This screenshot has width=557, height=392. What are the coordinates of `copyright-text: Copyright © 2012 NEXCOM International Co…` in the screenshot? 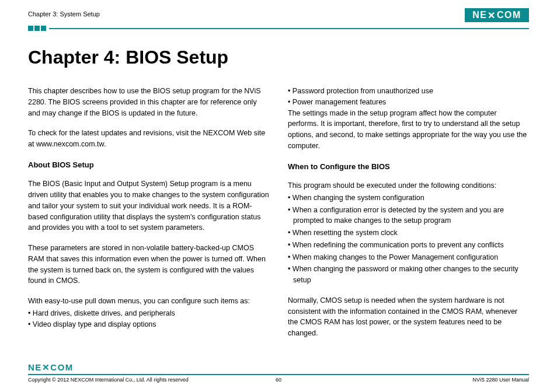 It's located at (109, 380).